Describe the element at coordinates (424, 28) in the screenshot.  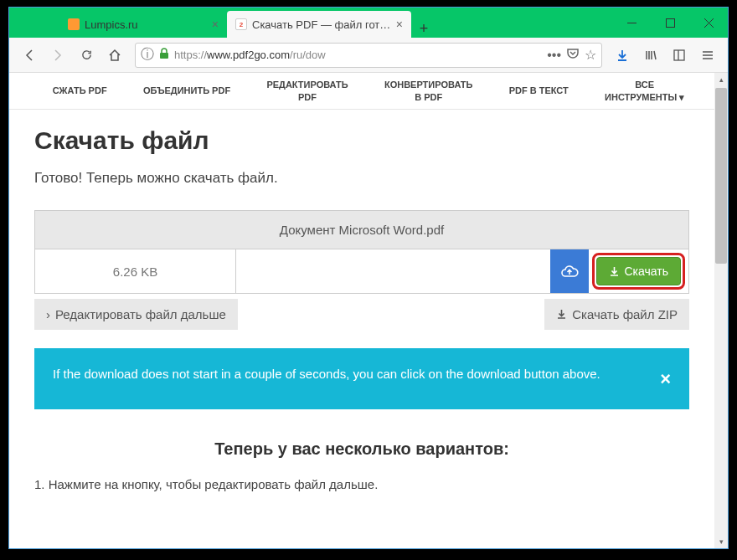
I see `new-tab-button: +` at that location.